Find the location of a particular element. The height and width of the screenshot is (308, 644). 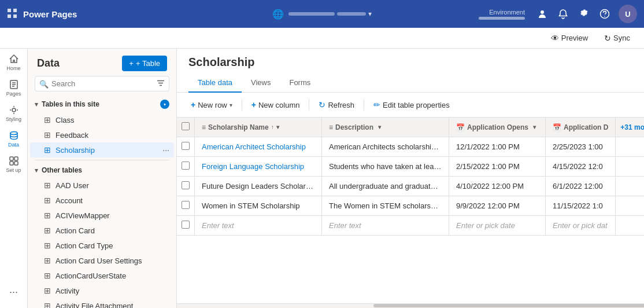

col-scholarship-name: ≡ Scholarship Name ↑ ▾ is located at coordinates (258, 127).